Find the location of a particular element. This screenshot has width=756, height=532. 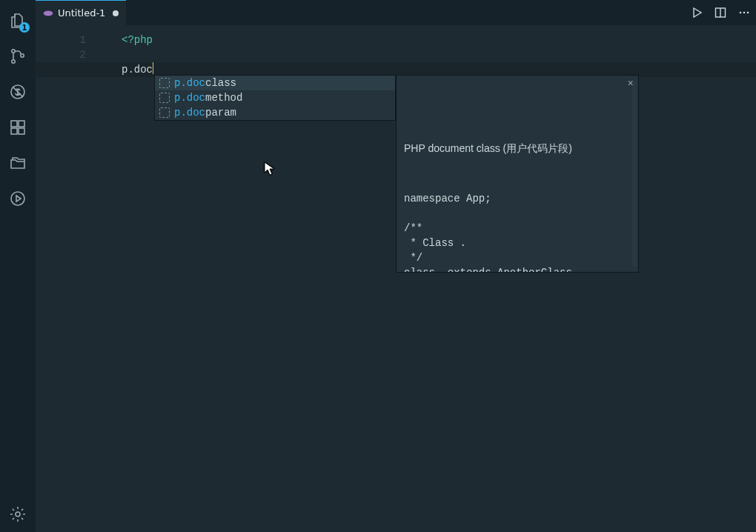

dirty-dot-icon is located at coordinates (116, 13).